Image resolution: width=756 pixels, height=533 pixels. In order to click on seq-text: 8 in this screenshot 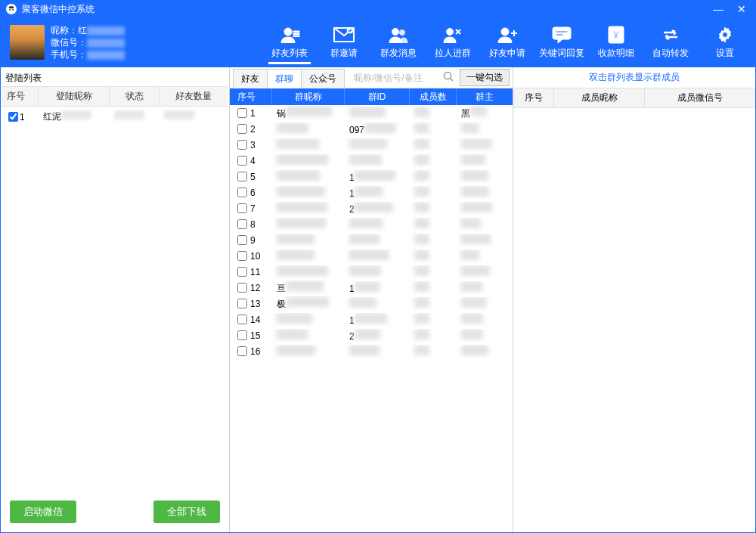, I will do `click(253, 225)`.